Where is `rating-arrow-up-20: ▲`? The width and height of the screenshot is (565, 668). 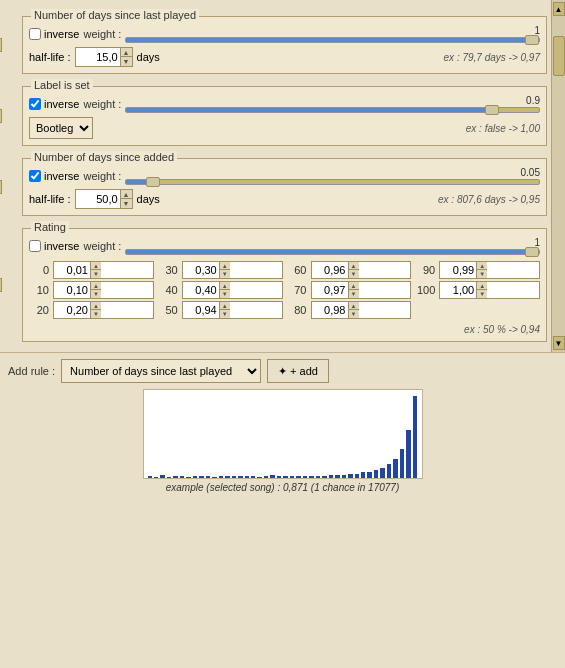
rating-arrow-up-20: ▲ is located at coordinates (96, 306).